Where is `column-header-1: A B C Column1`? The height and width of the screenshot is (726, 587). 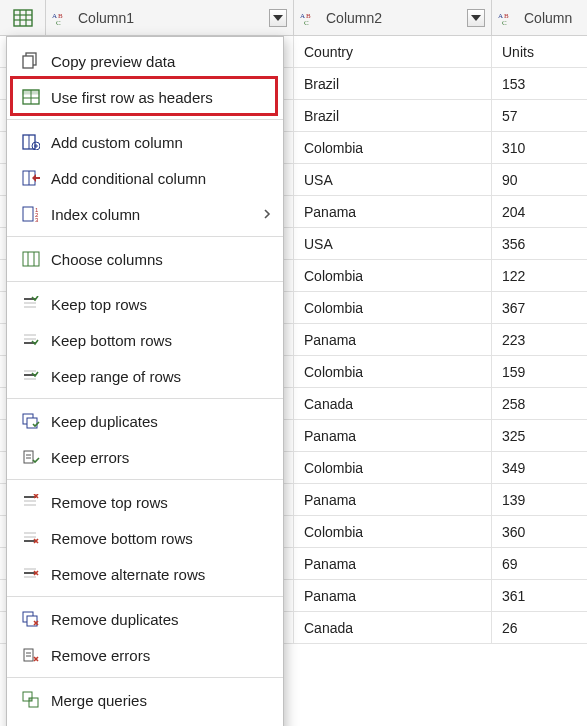 column-header-1: A B C Column1 is located at coordinates (170, 18).